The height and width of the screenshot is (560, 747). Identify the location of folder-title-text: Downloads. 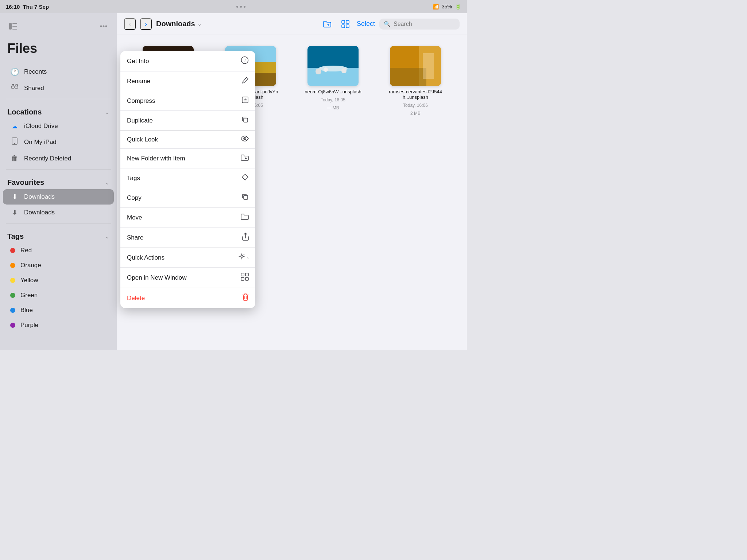
(176, 24).